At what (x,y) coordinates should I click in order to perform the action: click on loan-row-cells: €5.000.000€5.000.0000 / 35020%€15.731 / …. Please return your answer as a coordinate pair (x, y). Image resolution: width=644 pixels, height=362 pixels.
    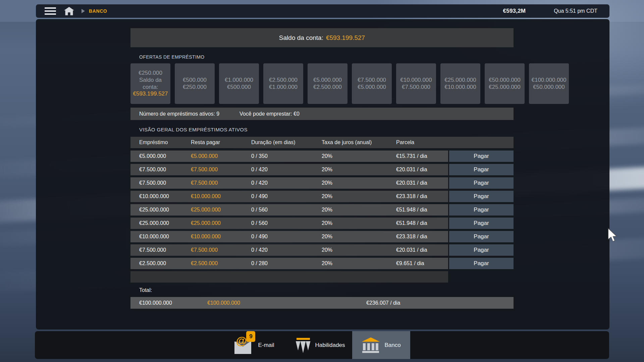
    Looking at the image, I should click on (289, 156).